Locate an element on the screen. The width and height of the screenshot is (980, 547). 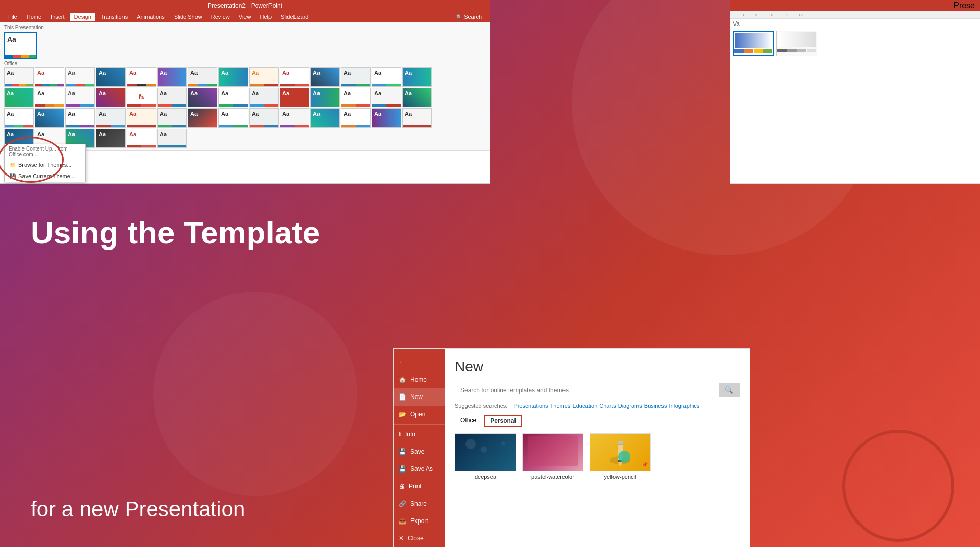
theme-2: Aa is located at coordinates (50, 77).